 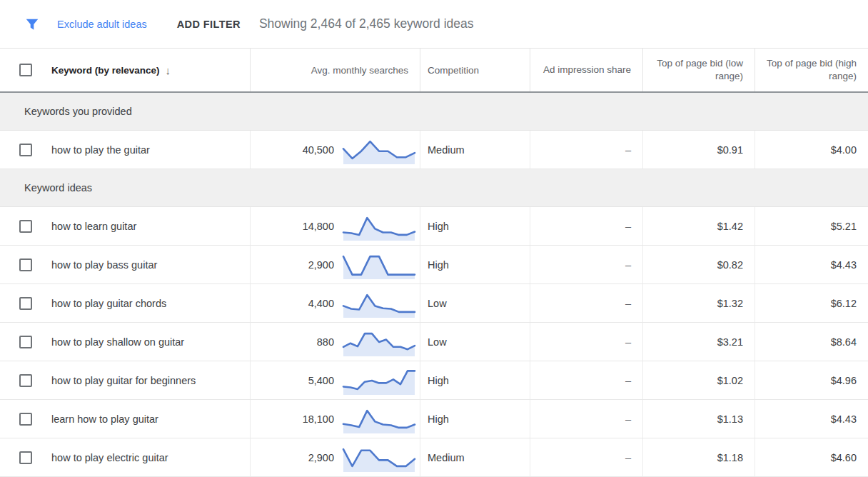 What do you see at coordinates (844, 150) in the screenshot?
I see `bid-high-value: $4.00` at bounding box center [844, 150].